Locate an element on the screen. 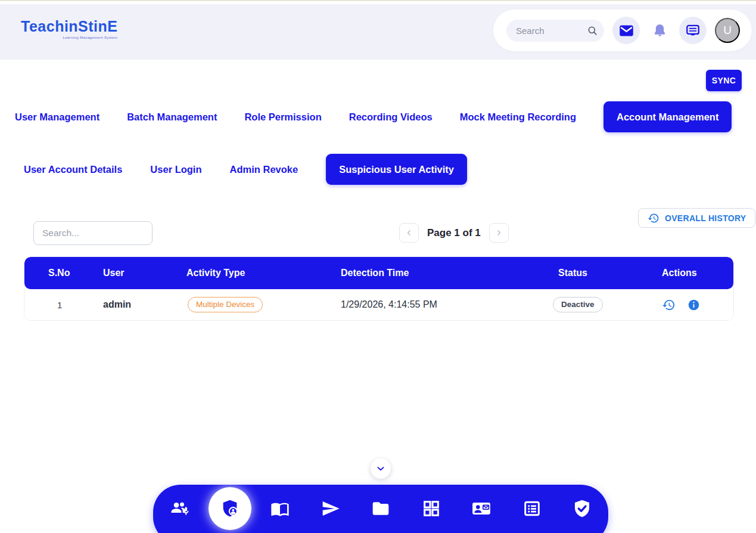 The height and width of the screenshot is (533, 756). main-tab-bar: User Management Batch Management Role Pe… is located at coordinates (373, 117).